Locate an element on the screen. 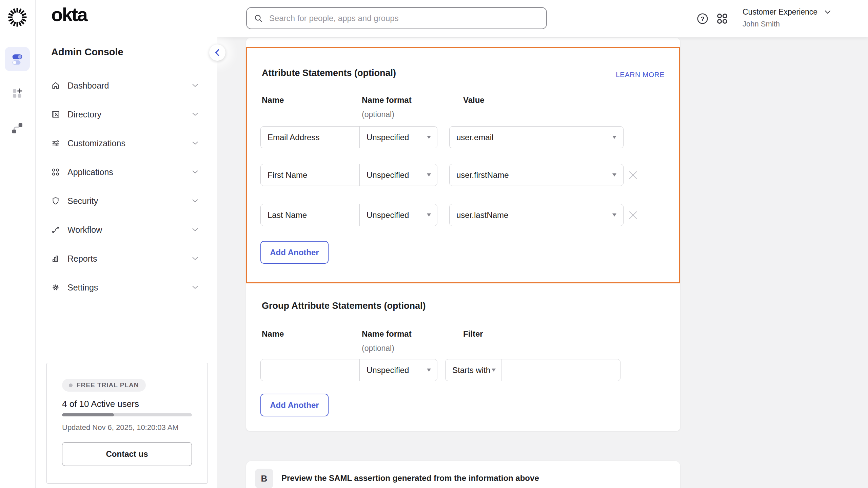  attribute-statements-title: Attribute Statements (optional) is located at coordinates (329, 73).